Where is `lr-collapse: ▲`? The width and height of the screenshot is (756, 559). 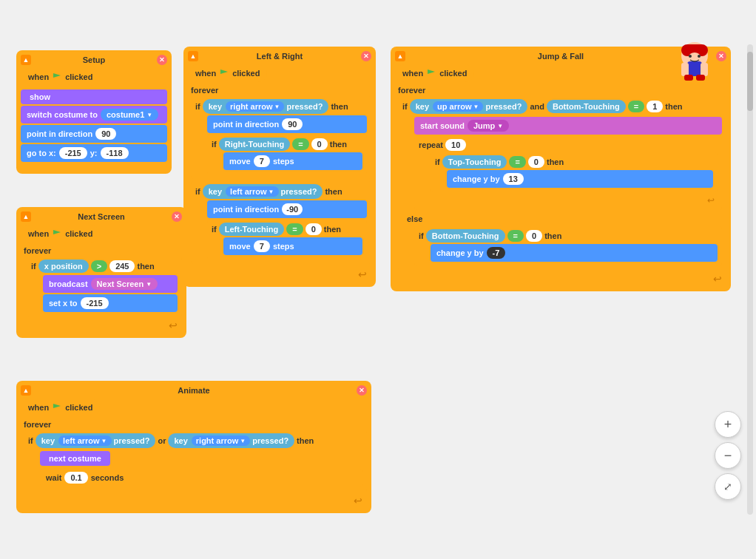 lr-collapse: ▲ is located at coordinates (193, 56).